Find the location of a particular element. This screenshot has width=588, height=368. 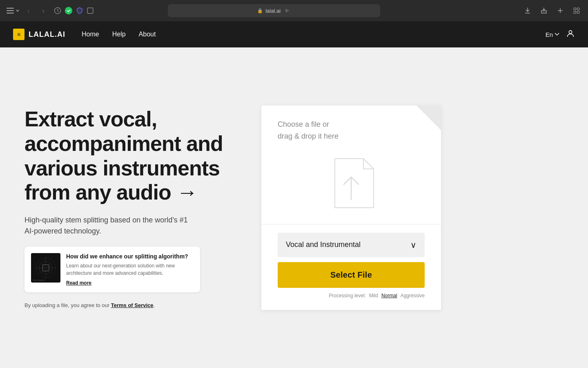

promo-description: Learn about our next-generation solution… is located at coordinates (130, 269).